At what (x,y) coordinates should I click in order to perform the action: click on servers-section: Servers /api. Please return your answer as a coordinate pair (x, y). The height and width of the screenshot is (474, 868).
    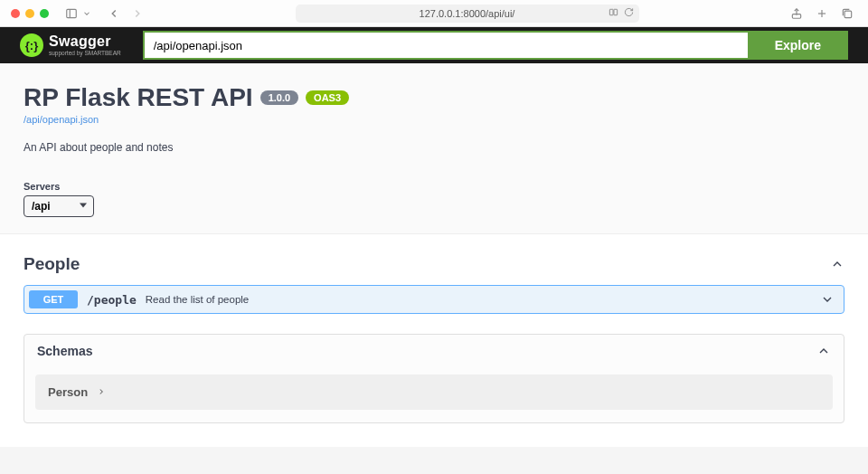
    Looking at the image, I should click on (434, 203).